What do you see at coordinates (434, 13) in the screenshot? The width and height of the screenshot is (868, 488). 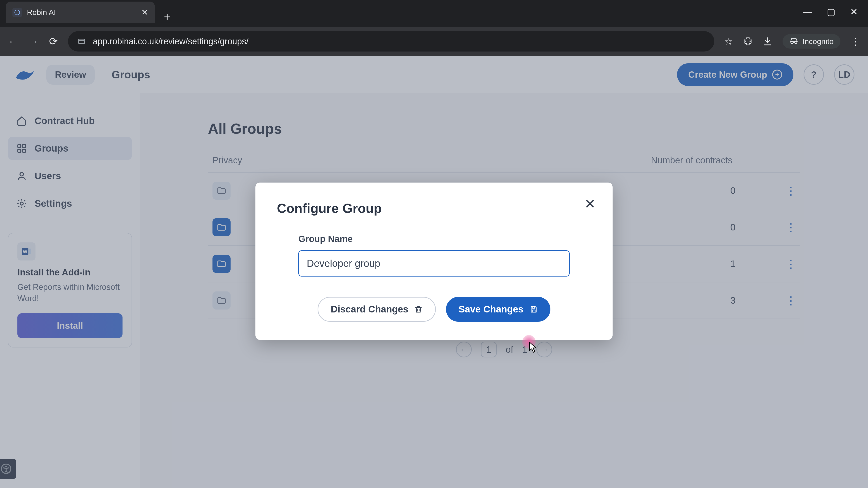 I see `browser-titlebar: Robin AI ✕ + ― ▢ ✕` at bounding box center [434, 13].